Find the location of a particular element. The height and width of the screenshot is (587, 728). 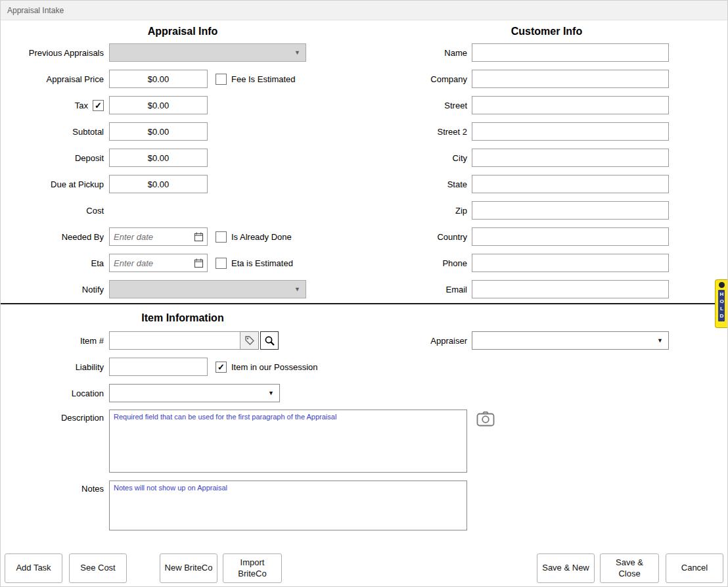

city-input is located at coordinates (570, 158).